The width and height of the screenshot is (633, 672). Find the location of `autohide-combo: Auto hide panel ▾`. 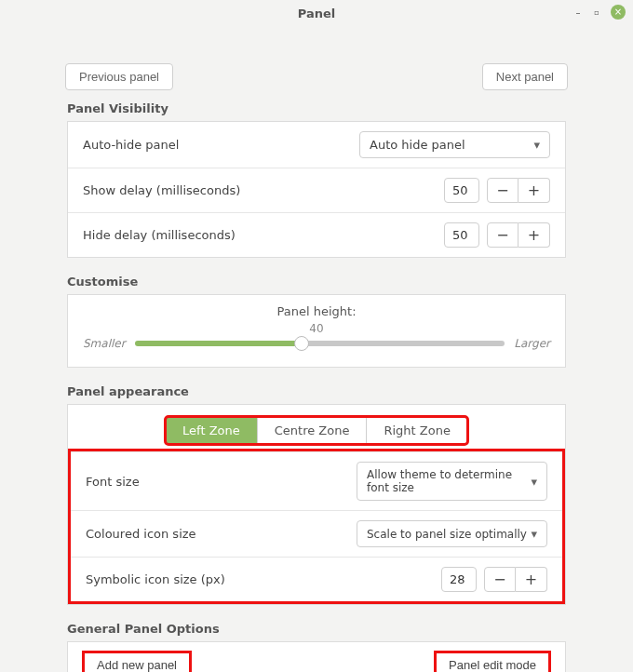

autohide-combo: Auto hide panel ▾ is located at coordinates (454, 145).